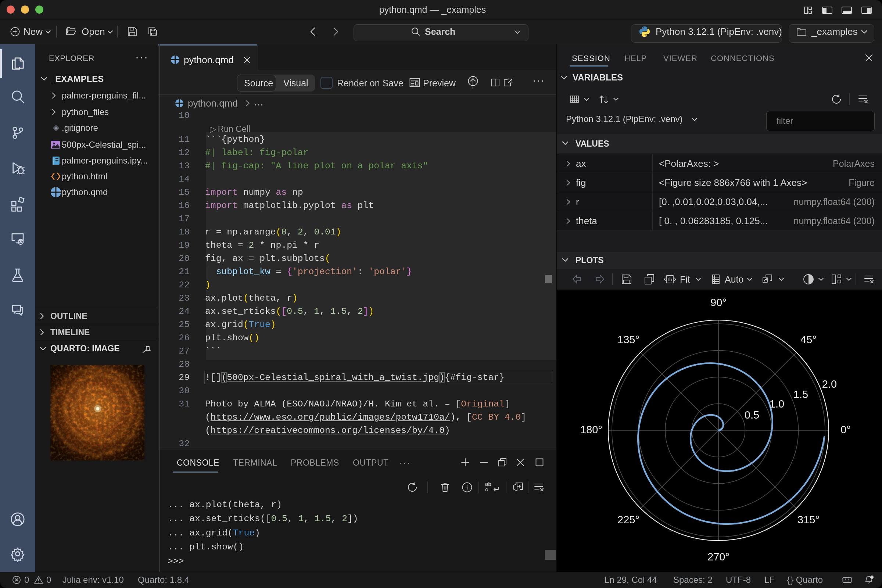 The width and height of the screenshot is (882, 588). Describe the element at coordinates (801, 394) in the screenshot. I see `svg-text: 1.5` at that location.